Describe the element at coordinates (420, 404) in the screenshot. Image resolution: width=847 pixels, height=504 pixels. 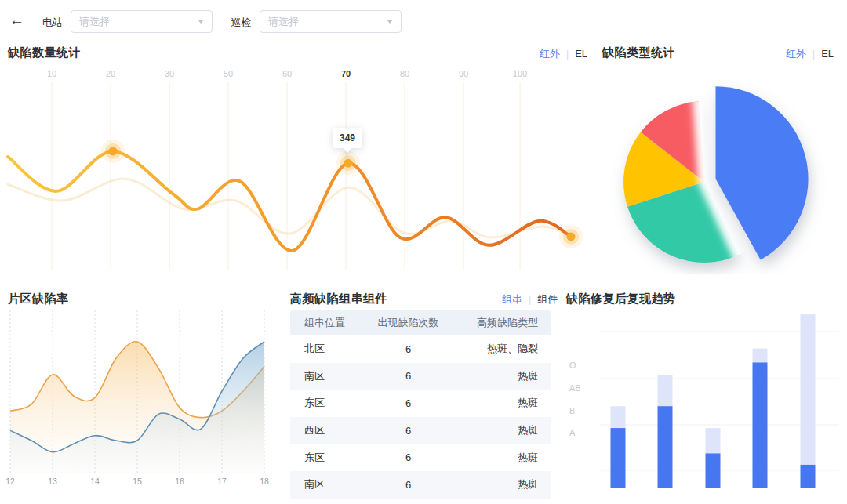
I see `high-frequency-defect-table: 组串位置出现缺陷次数高频缺陷类型 北区6热斑、隐裂南区6热斑东区6热斑西区6热斑…` at that location.